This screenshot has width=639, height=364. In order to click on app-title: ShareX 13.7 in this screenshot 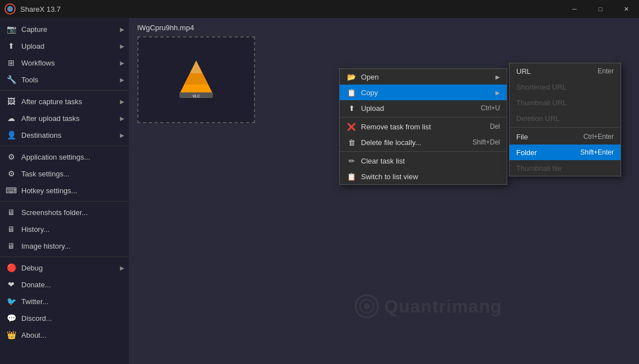, I will do `click(40, 9)`.